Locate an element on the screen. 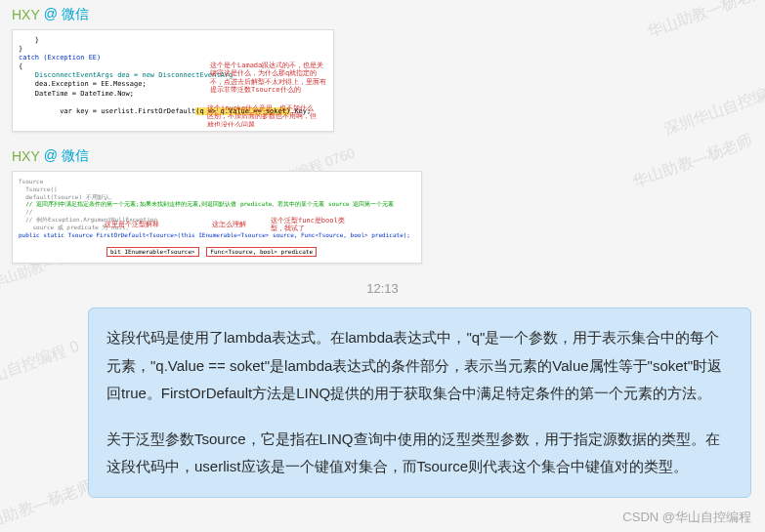  code-screenshot-2: Tsource Tsource() default(Tsource) 不用默认。… is located at coordinates (217, 217).